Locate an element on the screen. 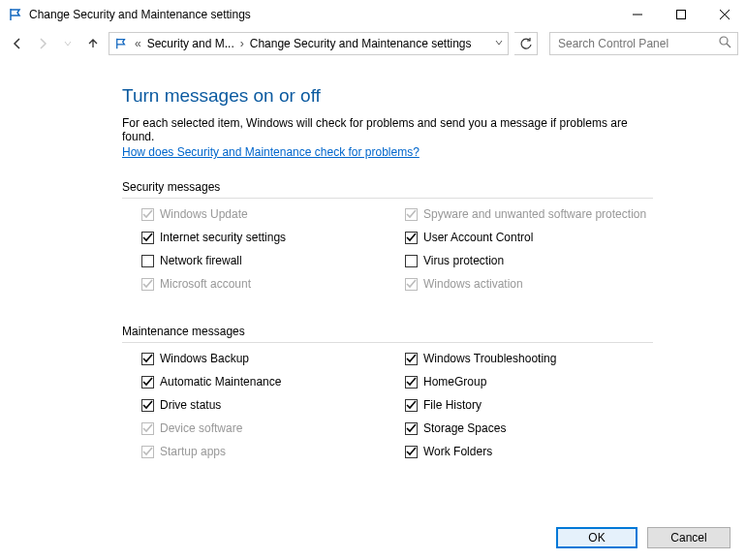  checkbox-label: Internet security settings is located at coordinates (223, 237).